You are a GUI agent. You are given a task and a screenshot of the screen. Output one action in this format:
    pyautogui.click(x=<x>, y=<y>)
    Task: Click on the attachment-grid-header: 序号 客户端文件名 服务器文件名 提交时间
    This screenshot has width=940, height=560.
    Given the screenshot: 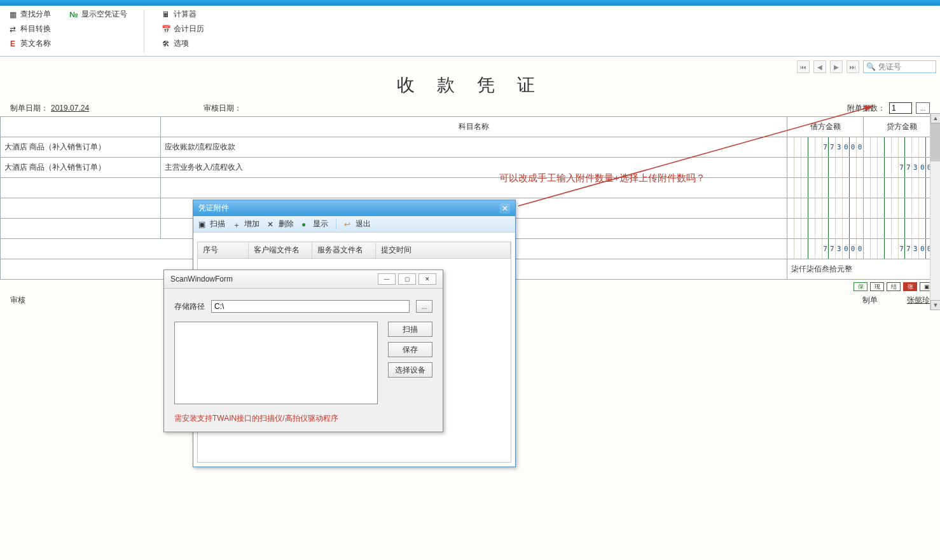 What is the action you would take?
    pyautogui.click(x=354, y=250)
    